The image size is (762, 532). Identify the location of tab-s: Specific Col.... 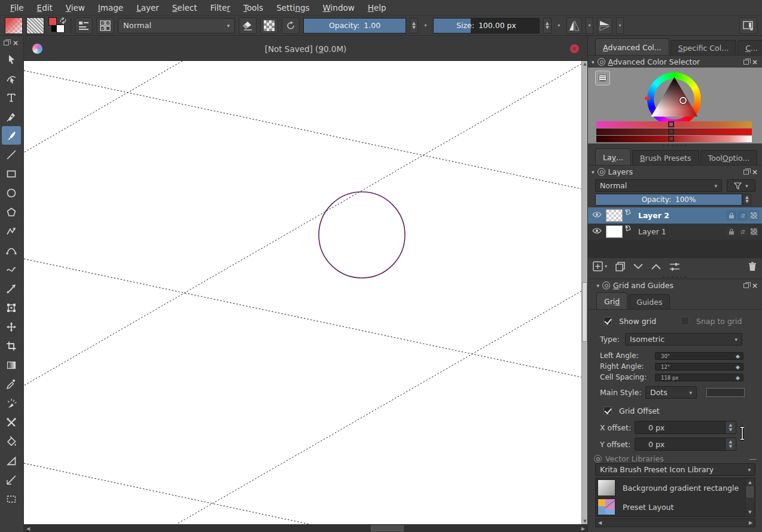
(703, 48).